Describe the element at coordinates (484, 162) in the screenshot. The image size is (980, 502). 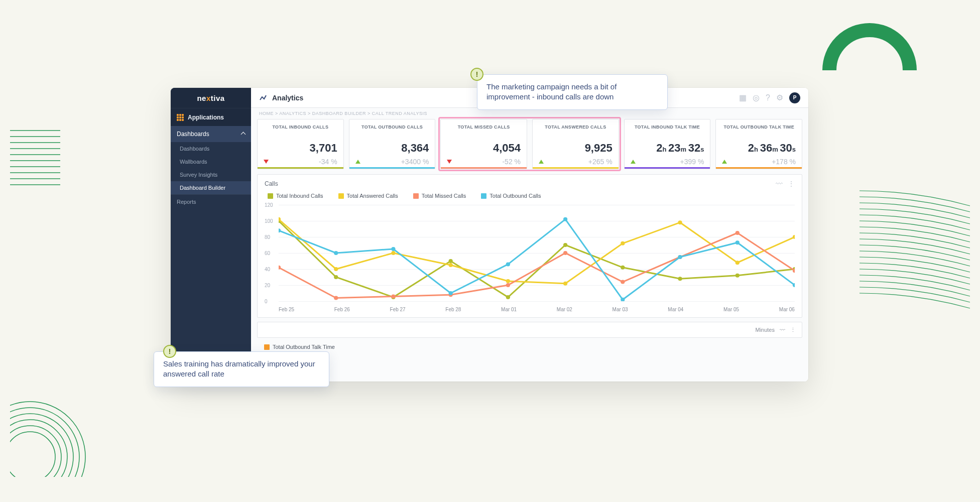
I see `kpi-delta-row: -52 %` at that location.